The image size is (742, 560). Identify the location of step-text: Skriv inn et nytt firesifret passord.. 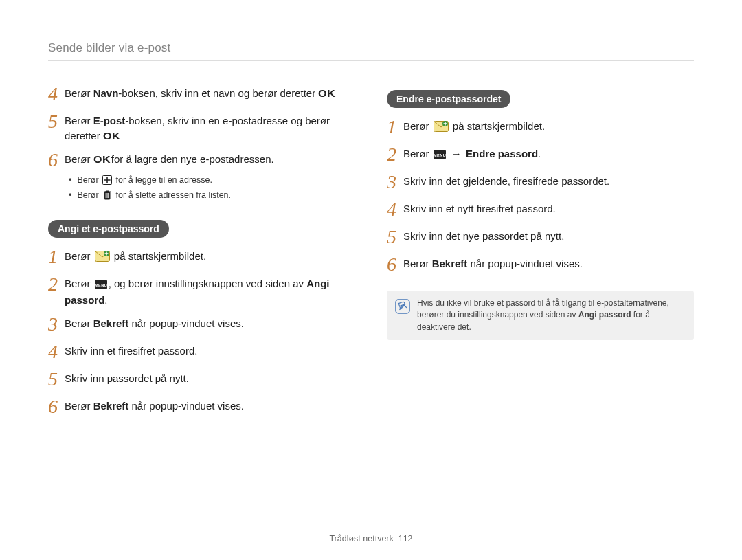
(548, 209).